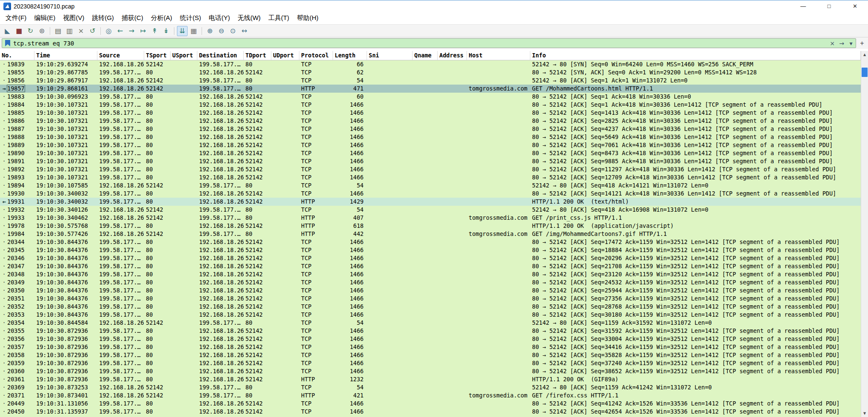 This screenshot has height=417, width=868. I want to click on packet-row-19856: ·1985619:10:29.867917192.168.18.26521421…, so click(430, 81).